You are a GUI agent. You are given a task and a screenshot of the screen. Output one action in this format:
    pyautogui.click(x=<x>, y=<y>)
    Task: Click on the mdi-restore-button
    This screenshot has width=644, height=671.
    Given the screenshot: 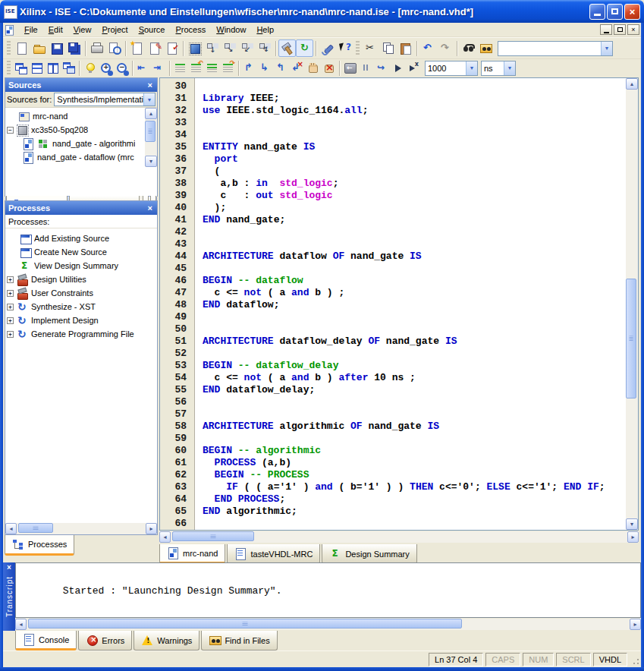 What is the action you would take?
    pyautogui.click(x=620, y=30)
    